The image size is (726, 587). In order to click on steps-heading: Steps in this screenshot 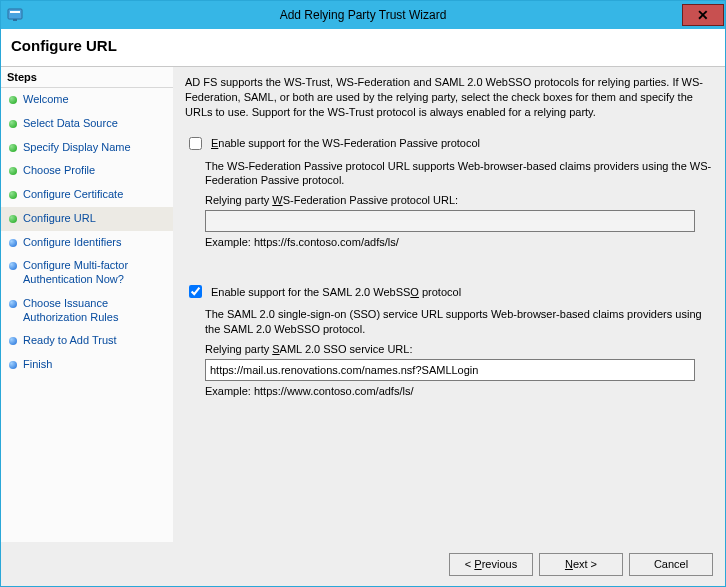, I will do `click(87, 78)`.